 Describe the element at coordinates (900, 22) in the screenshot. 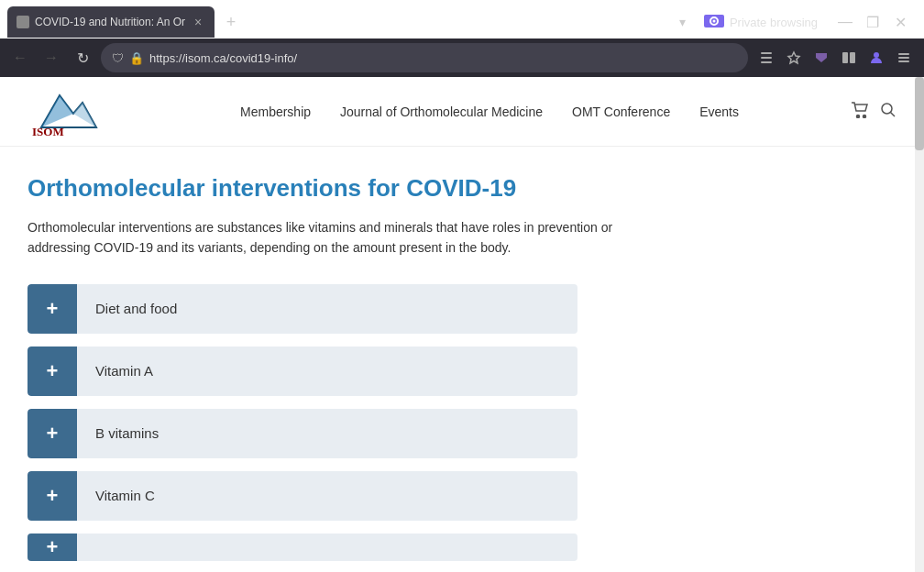

I see `close-button: ✕` at that location.